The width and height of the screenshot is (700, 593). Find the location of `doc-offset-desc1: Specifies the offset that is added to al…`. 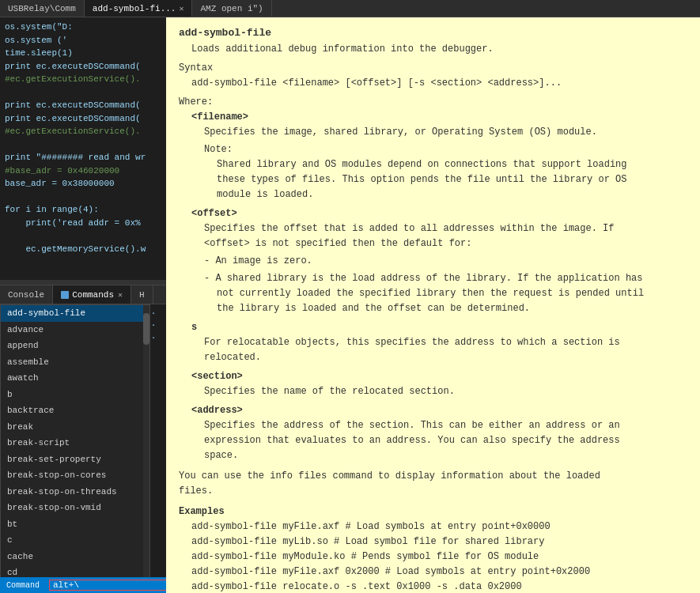

doc-offset-desc1: Specifies the offset that is added to al… is located at coordinates (446, 229).